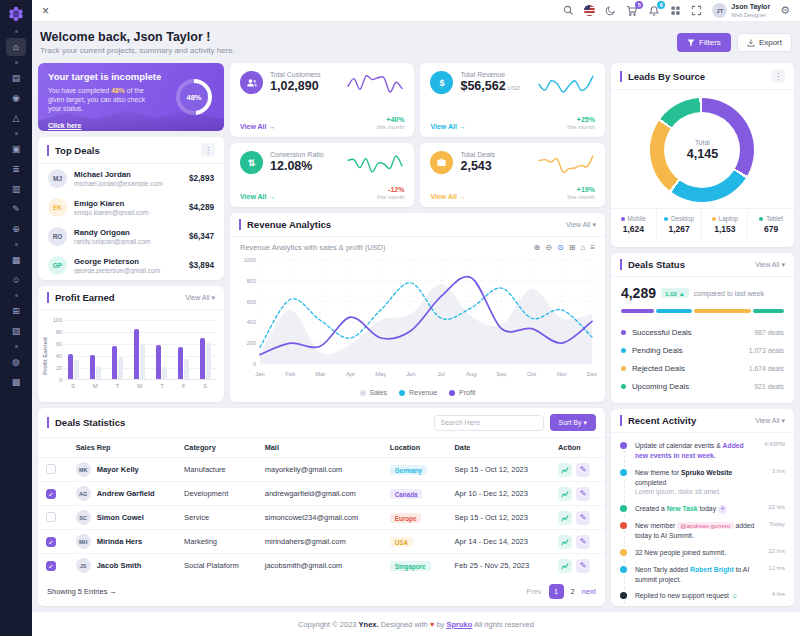  What do you see at coordinates (581, 225) in the screenshot?
I see `revenue-view-all-dropdown: View All ▾` at bounding box center [581, 225].